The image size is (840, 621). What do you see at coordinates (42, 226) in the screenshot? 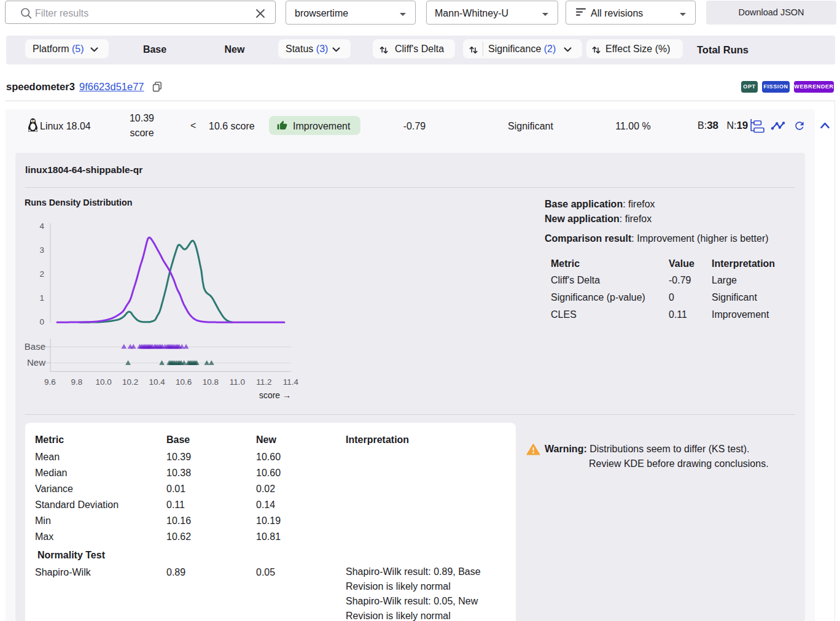
I see `svg-text: 4` at bounding box center [42, 226].